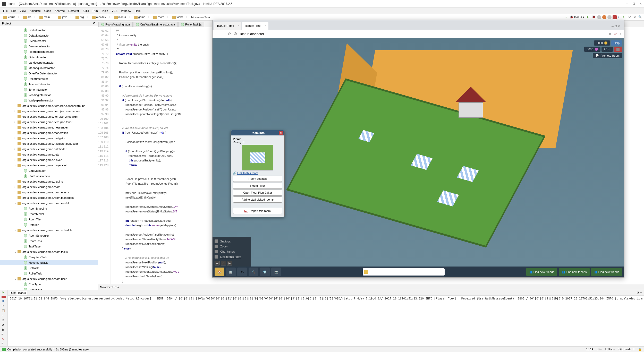 The image size is (644, 352). What do you see at coordinates (607, 272) in the screenshot?
I see `find-friends-button: 👥 Find new friends` at bounding box center [607, 272].